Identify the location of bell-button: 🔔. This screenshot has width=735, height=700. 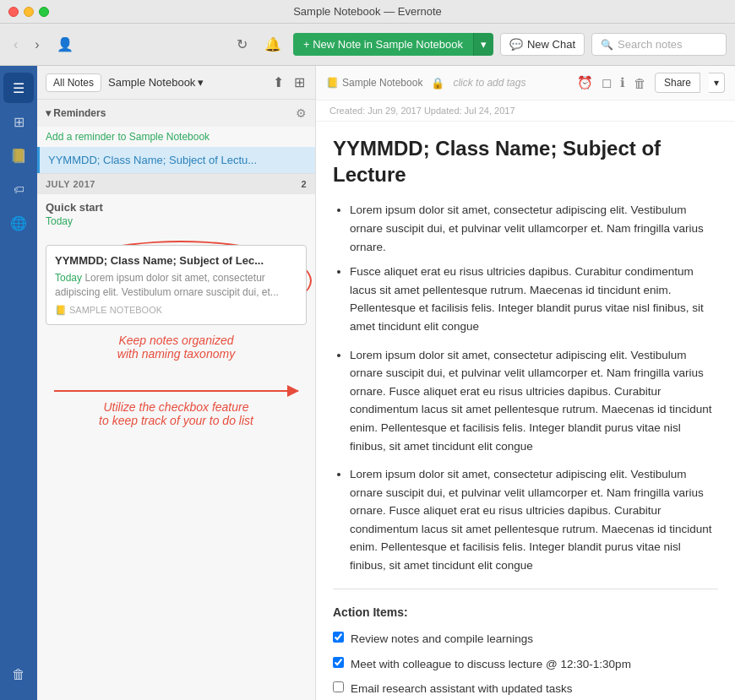
(273, 44).